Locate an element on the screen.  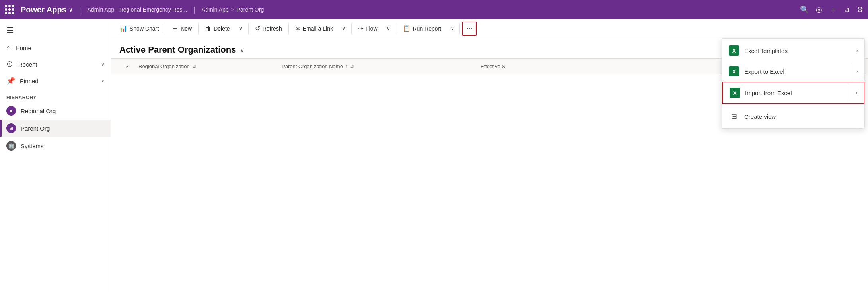
table-col-regional-org: Regional Organization ⊿ is located at coordinates (207, 66).